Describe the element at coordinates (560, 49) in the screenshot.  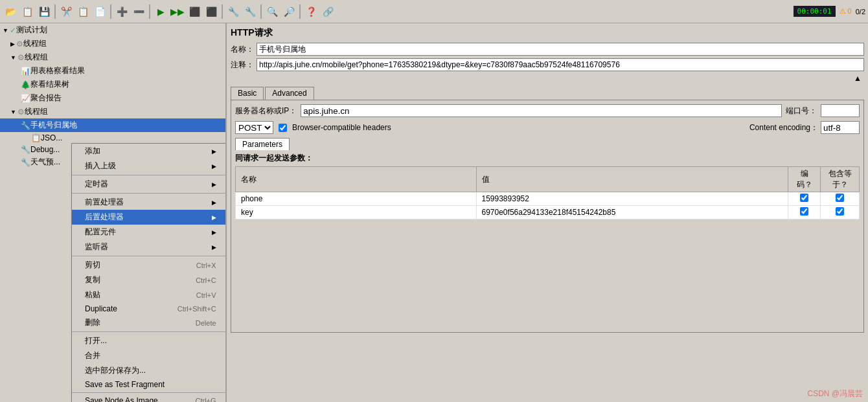
I see `name-input` at that location.